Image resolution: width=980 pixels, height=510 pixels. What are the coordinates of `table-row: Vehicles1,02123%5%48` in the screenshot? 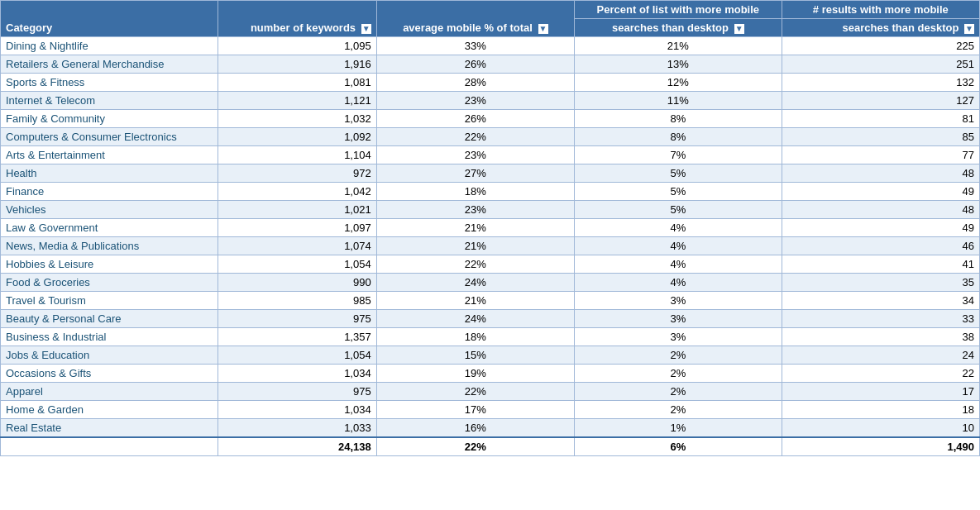 It's located at (490, 210).